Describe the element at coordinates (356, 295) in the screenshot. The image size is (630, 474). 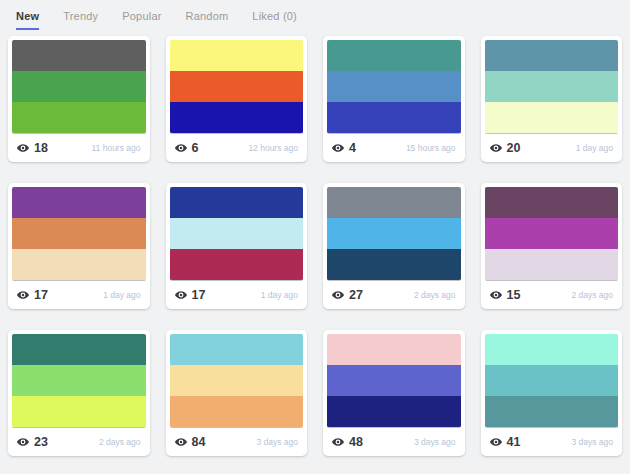
I see `views-count: 27` at that location.